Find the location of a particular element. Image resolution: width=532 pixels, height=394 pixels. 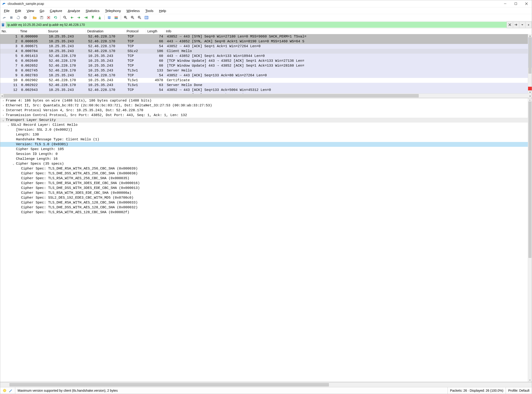

colorize-icon is located at coordinates (116, 18).